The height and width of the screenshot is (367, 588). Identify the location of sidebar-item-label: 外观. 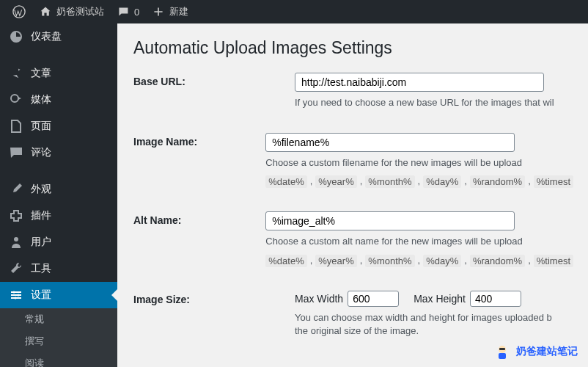
(41, 189).